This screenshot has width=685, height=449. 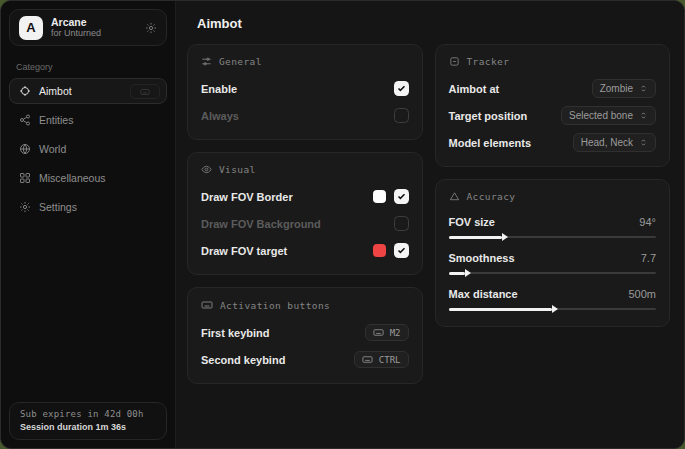 What do you see at coordinates (553, 294) in the screenshot?
I see `slider-label-row: Max distance 500m` at bounding box center [553, 294].